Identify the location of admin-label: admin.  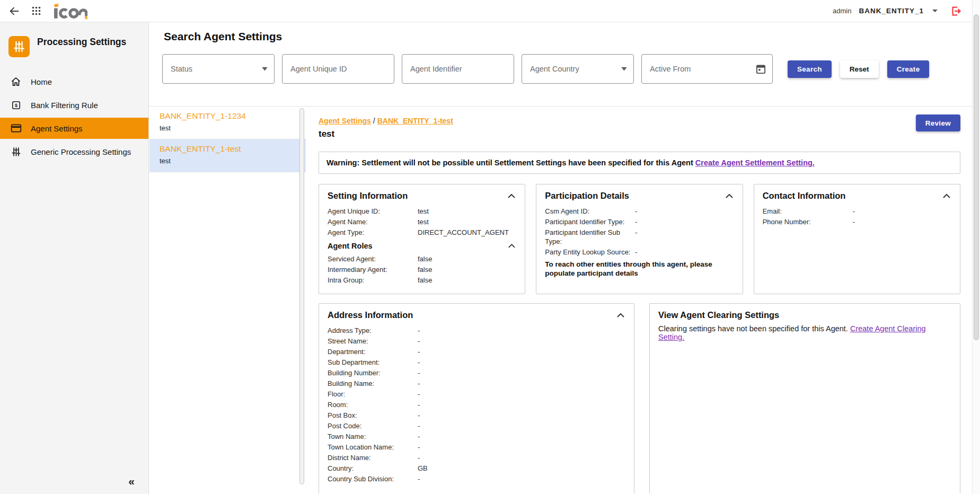
(842, 11).